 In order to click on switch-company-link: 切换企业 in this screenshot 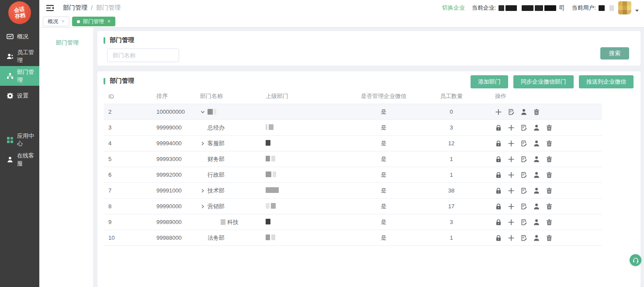, I will do `click(454, 8)`.